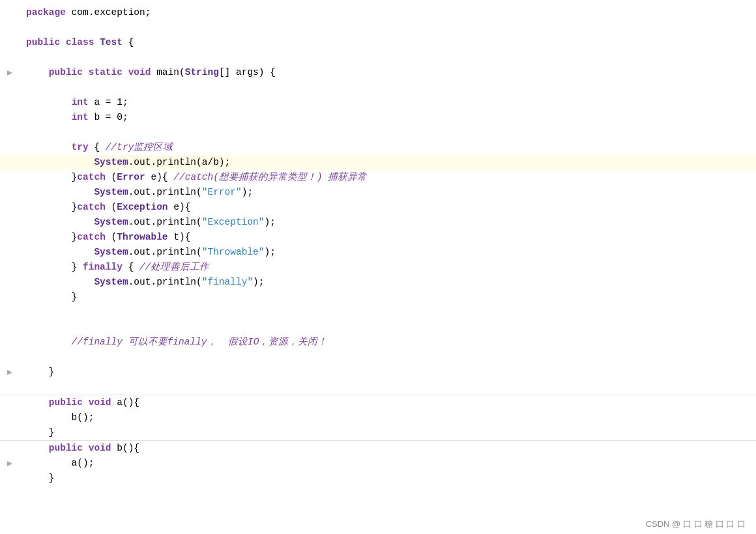 This screenshot has height=534, width=756. Describe the element at coordinates (126, 448) in the screenshot. I see `code-token: b(){` at that location.